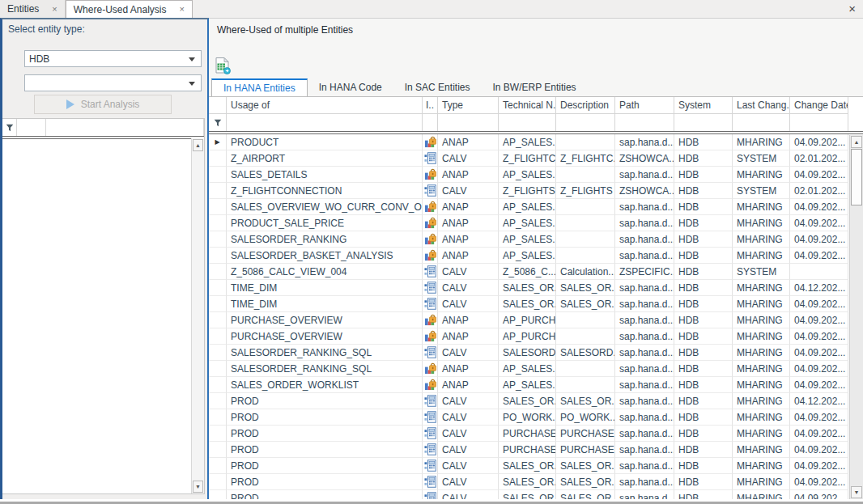 The width and height of the screenshot is (863, 504). I want to click on tab-where-used-analysis: Where-Used Analysis ×, so click(130, 9).